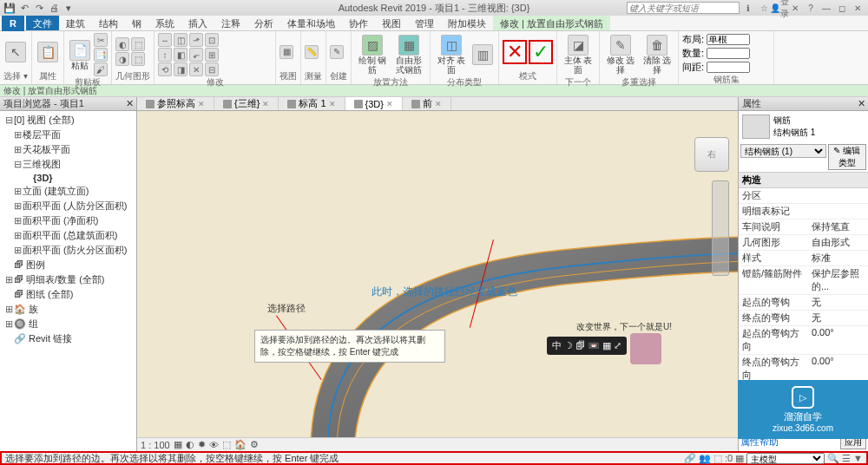 This screenshot has height=465, width=868. Describe the element at coordinates (68, 149) in the screenshot. I see `tree-item: ⊞天花板平面` at that location.